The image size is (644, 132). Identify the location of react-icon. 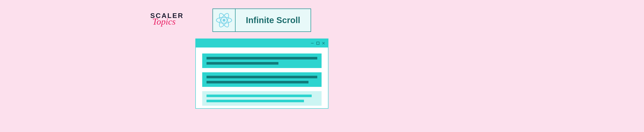
(224, 20).